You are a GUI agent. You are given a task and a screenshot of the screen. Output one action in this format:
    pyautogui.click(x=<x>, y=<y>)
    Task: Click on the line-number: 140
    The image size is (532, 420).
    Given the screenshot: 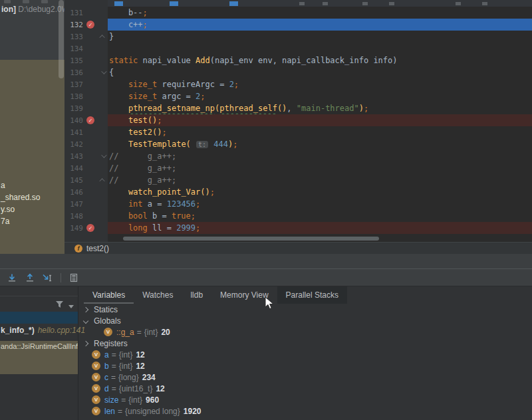 What is the action you would take?
    pyautogui.click(x=74, y=121)
    